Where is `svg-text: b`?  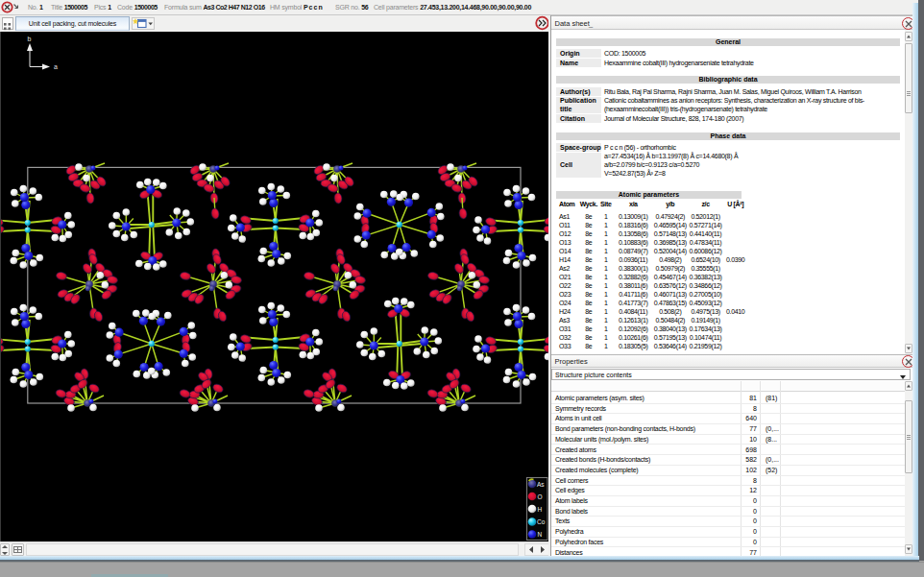
svg-text: b is located at coordinates (30, 38).